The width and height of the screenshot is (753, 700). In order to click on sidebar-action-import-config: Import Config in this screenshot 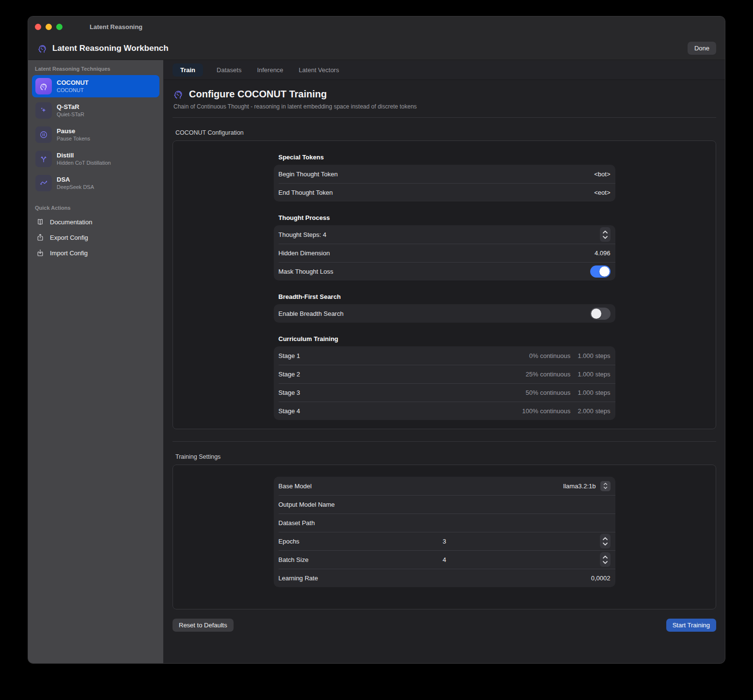, I will do `click(96, 253)`.